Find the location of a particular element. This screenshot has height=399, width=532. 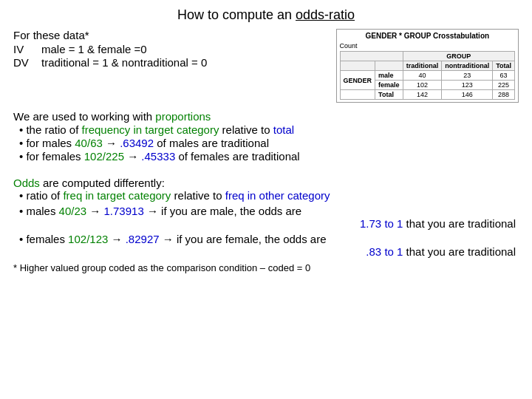

table-title: GENDER * GROUP Crosstabulation is located at coordinates (427, 35).